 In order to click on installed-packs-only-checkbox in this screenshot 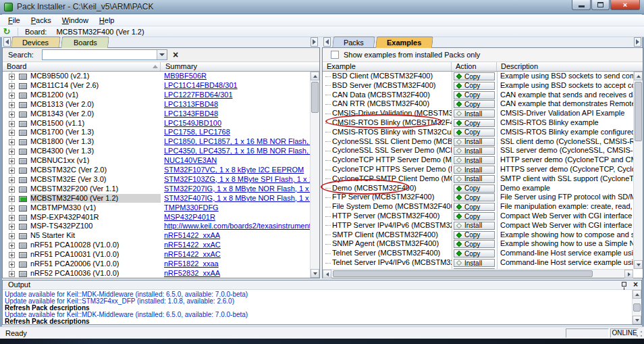, I will do `click(335, 55)`.